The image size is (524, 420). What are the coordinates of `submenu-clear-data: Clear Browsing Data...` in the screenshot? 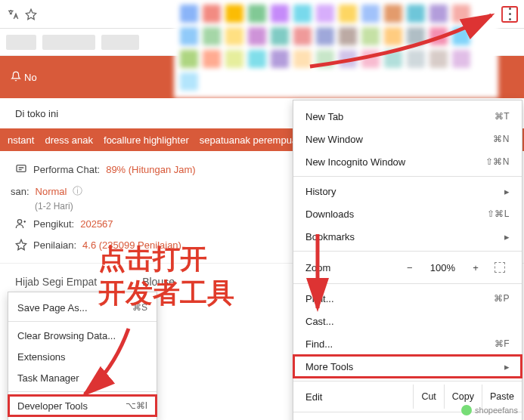 It's located at (82, 335).